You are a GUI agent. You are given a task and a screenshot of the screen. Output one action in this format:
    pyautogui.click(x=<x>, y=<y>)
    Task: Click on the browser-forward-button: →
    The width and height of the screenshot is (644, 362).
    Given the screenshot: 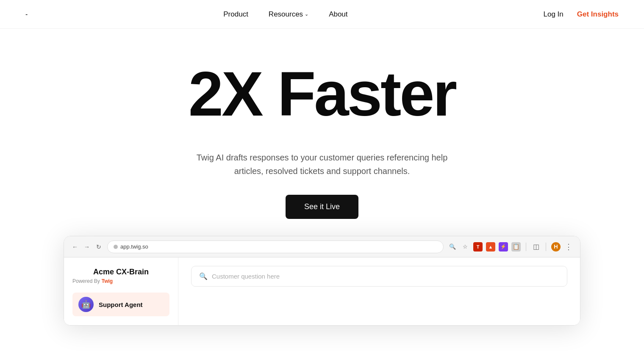 What is the action you would take?
    pyautogui.click(x=87, y=247)
    